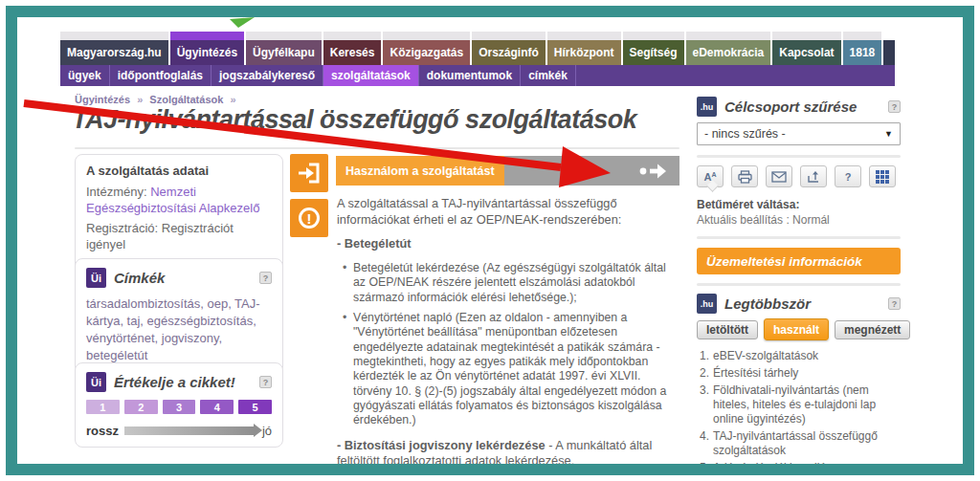  Describe the element at coordinates (508, 245) in the screenshot. I see `article-item-betegeletut: - Betegéletút` at that location.